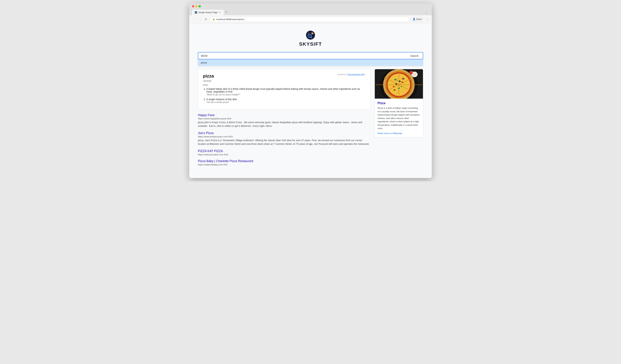 Image resolution: width=621 pixels, height=364 pixels. I want to click on wikipedia-card: Pizza Pizza is a dish of Italian origin …, so click(399, 103).